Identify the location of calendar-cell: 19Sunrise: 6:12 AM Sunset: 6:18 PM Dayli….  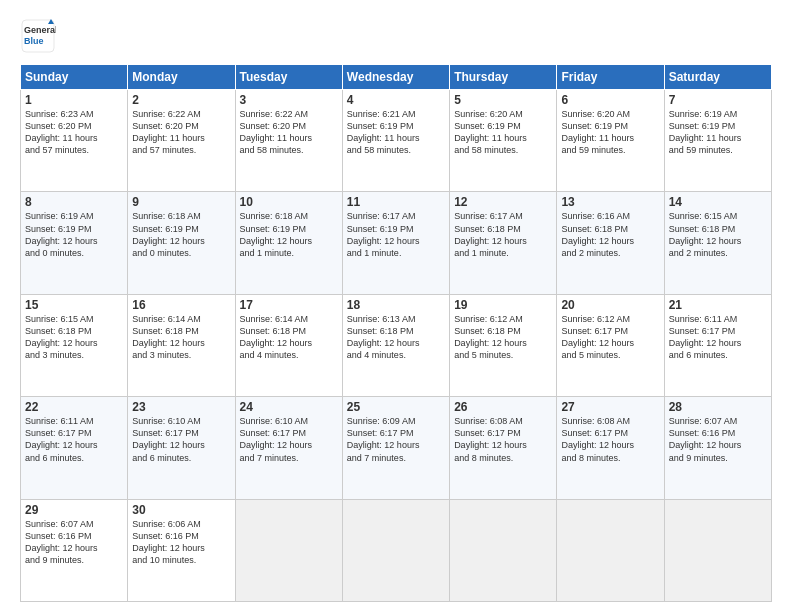
(504, 345).